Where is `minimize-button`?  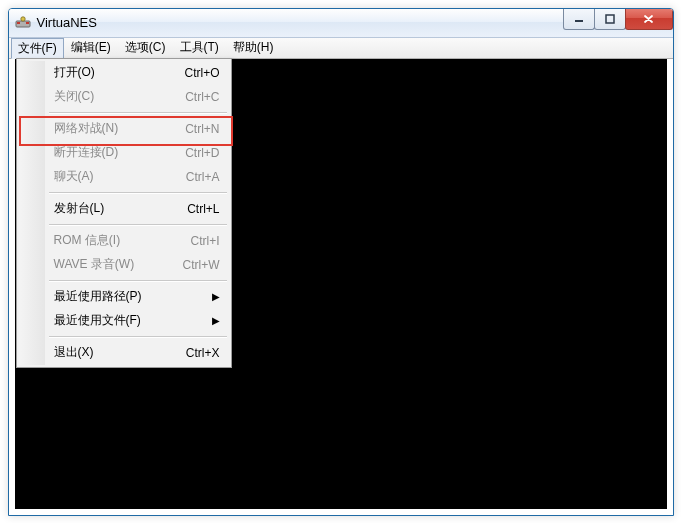
minimize-button is located at coordinates (579, 20).